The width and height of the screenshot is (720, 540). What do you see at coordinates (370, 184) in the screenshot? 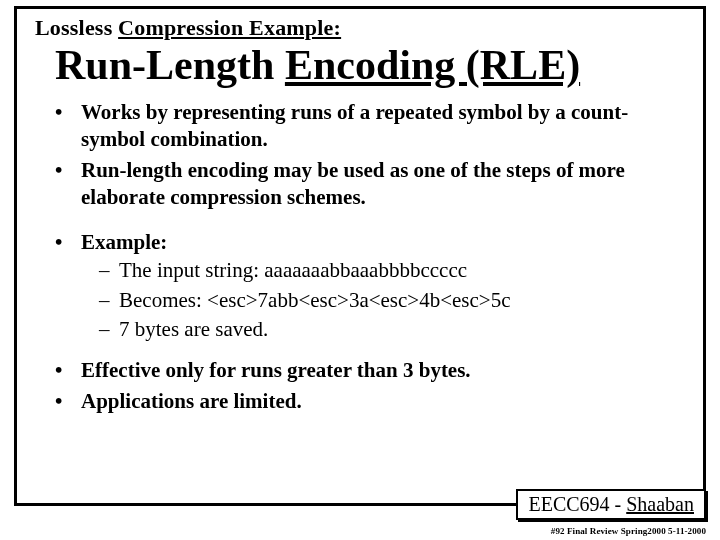
I see `bullet-item: Run-length encoding may be used as one o…` at bounding box center [370, 184].